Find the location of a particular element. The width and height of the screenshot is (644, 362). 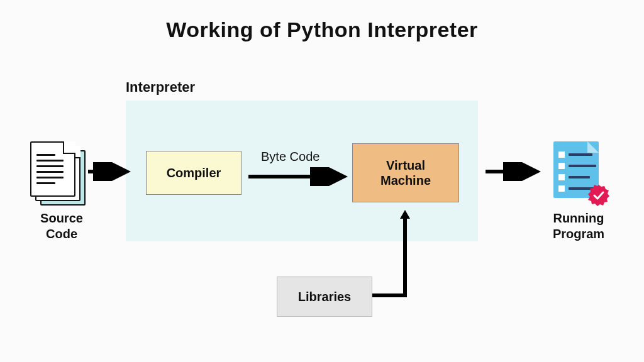

libraries-label: Libraries is located at coordinates (325, 297).